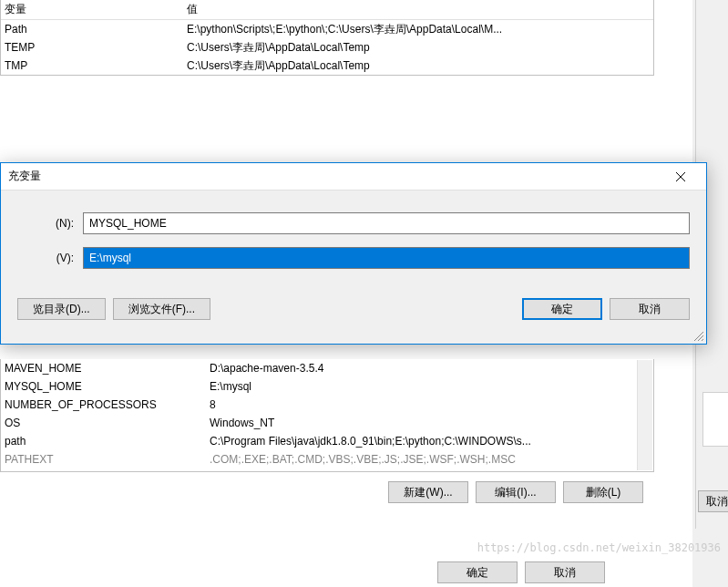 The image size is (728, 587). I want to click on cancel-button: 取消, so click(650, 309).